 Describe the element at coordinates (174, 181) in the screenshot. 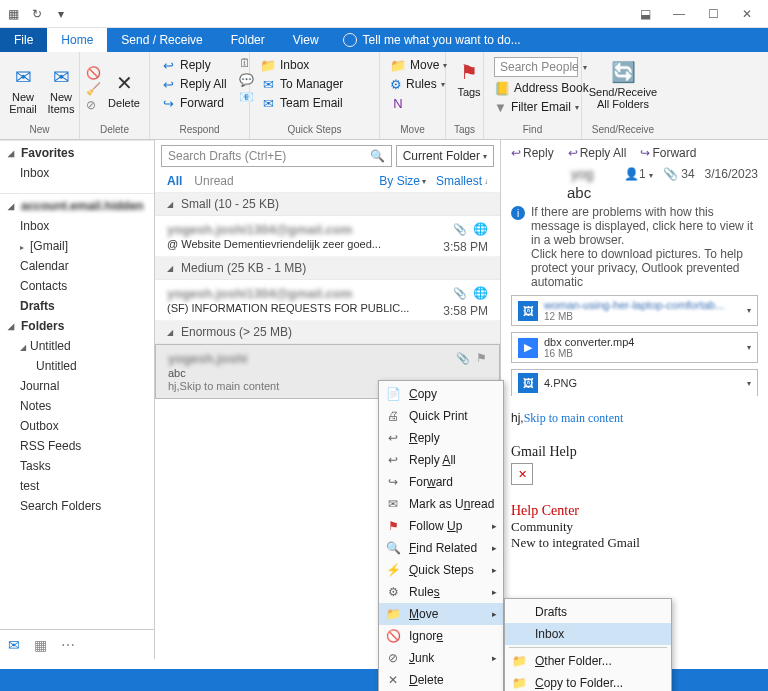

I see `filter-all: All` at that location.